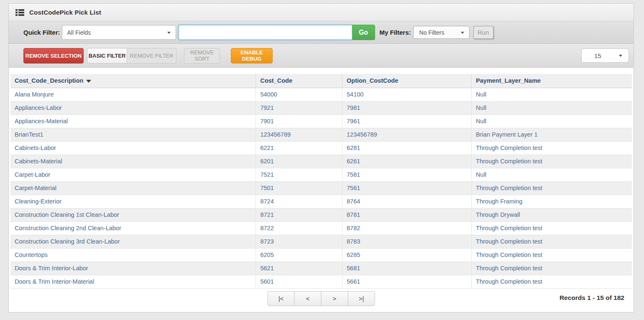  I want to click on table-cell: 8724, so click(299, 201).